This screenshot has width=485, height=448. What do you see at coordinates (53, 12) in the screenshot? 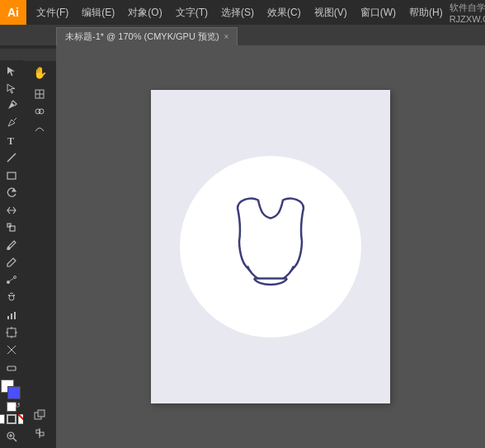
I see `menu-file: 文件(F)` at bounding box center [53, 12].